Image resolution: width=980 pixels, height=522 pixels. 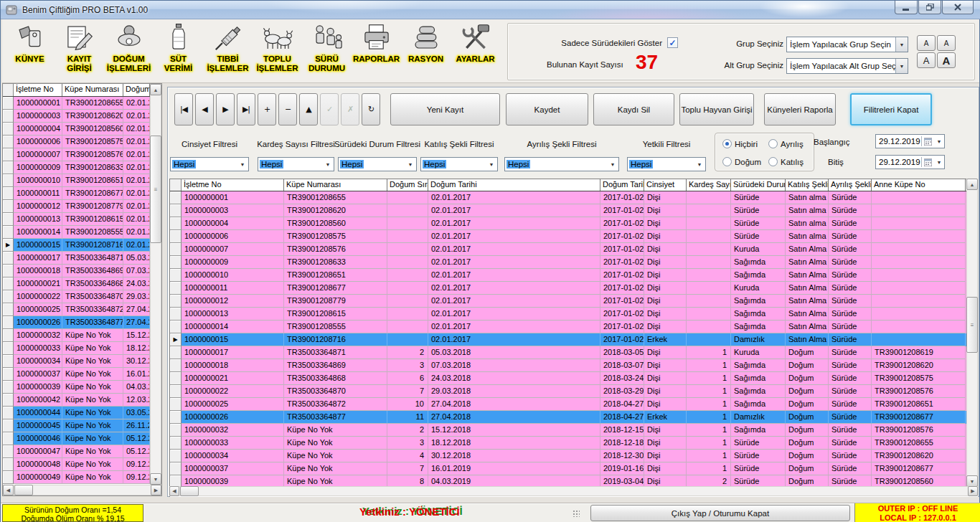 I want to click on table-row: 1000000021TR3500336486824.03.2, so click(x=82, y=284).